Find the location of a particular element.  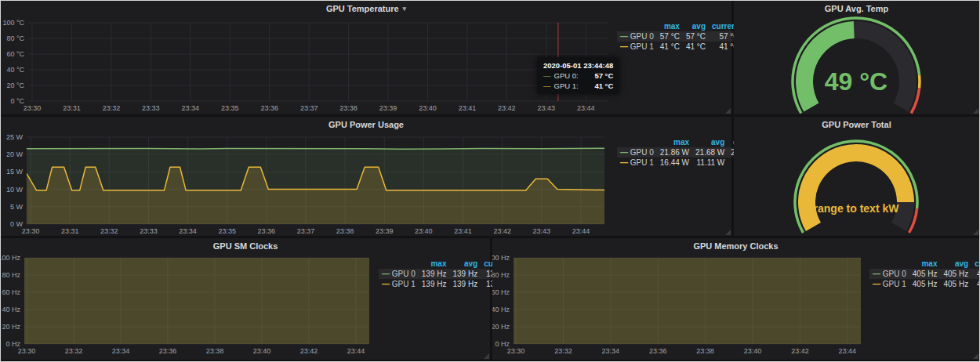

tooltip-row: —GPU 1:41 °C is located at coordinates (579, 86).